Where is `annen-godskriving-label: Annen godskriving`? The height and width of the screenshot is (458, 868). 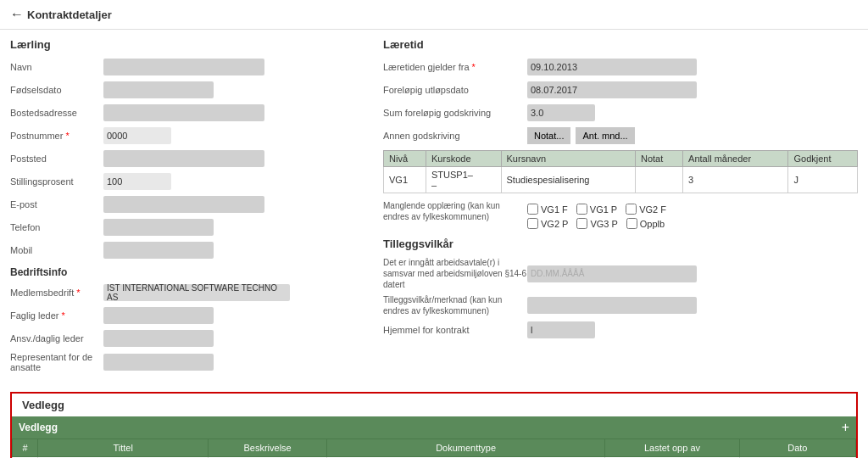
annen-godskriving-label: Annen godskriving is located at coordinates (455, 136).